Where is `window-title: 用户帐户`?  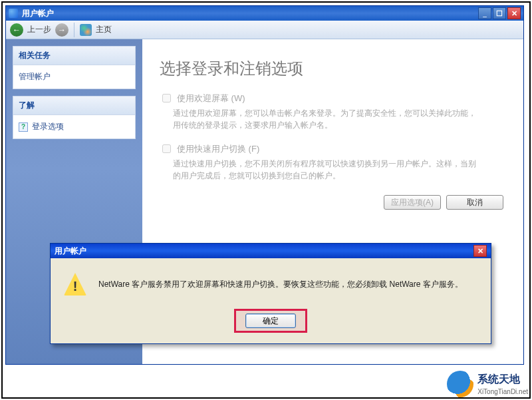 window-title: 用户帐户 is located at coordinates (250, 13).